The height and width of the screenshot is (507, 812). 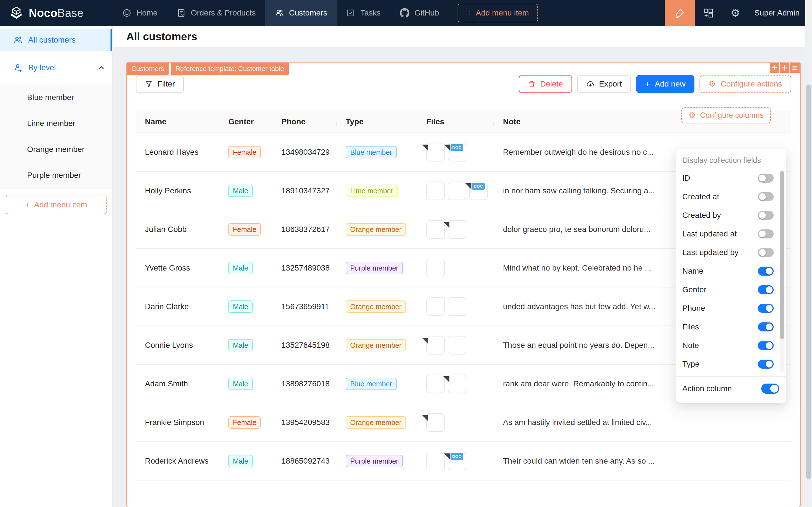 What do you see at coordinates (809, 253) in the screenshot?
I see `page-scrollbar` at bounding box center [809, 253].